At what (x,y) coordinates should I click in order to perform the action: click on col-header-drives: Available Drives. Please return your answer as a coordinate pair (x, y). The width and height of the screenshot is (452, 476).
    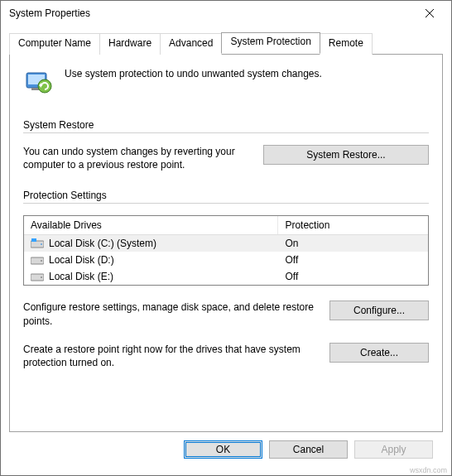
    Looking at the image, I should click on (151, 225).